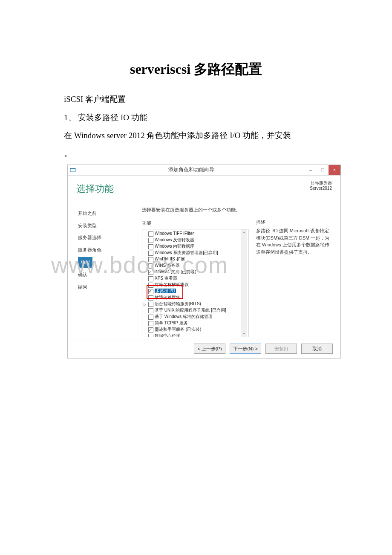 Image resolution: width=392 pixels, height=555 pixels. What do you see at coordinates (165, 291) in the screenshot?
I see `feature-multipath-io: 多路径 I/O` at bounding box center [165, 291].